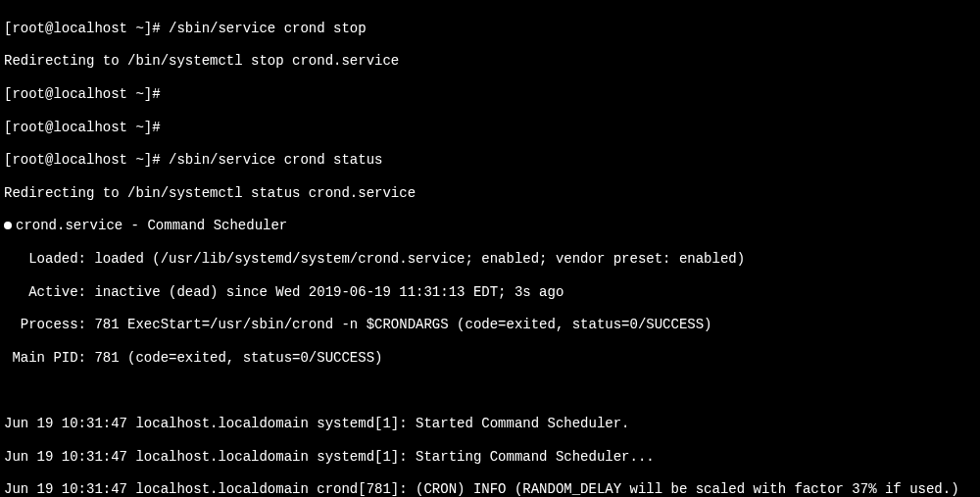 The height and width of the screenshot is (497, 980). I want to click on service-active-line: Active: inactive (dead) since Wed 2019-0…, so click(490, 292).